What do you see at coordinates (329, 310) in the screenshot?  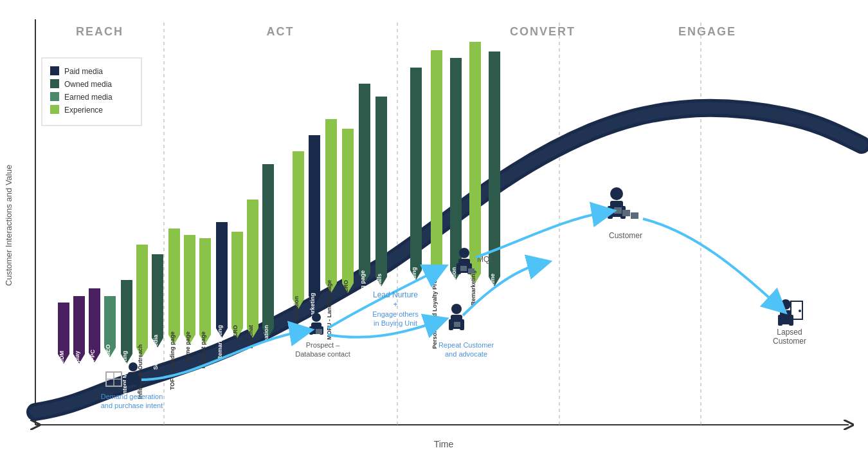 I see `svg-text: MOFU - Landing page` at bounding box center [329, 310].